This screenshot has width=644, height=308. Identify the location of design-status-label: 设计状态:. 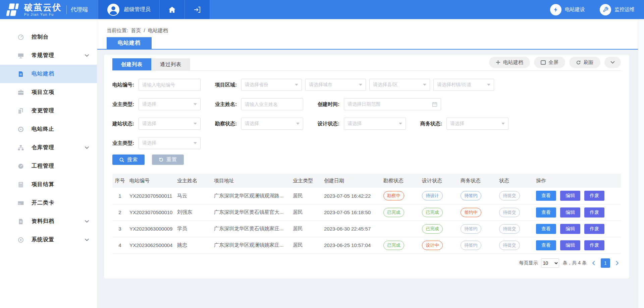
(331, 124).